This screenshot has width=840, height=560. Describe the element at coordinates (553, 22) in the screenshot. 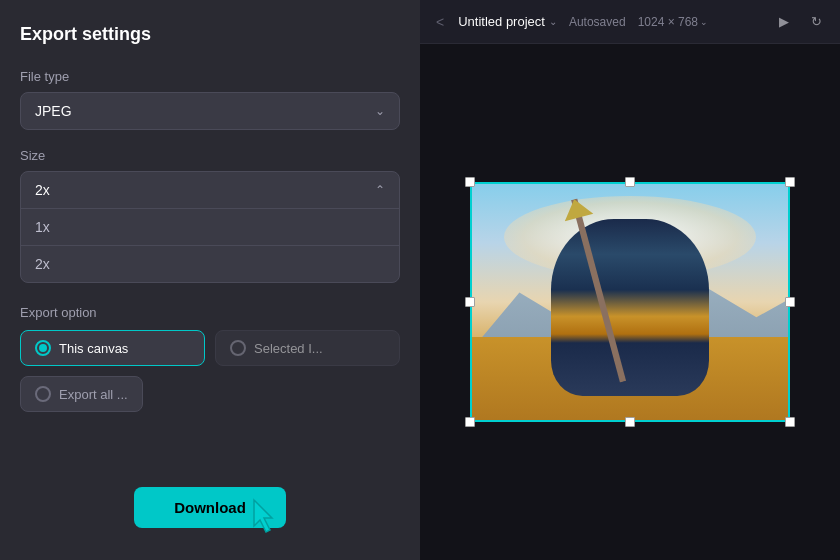

I see `project-chevron-icon: ⌄` at that location.